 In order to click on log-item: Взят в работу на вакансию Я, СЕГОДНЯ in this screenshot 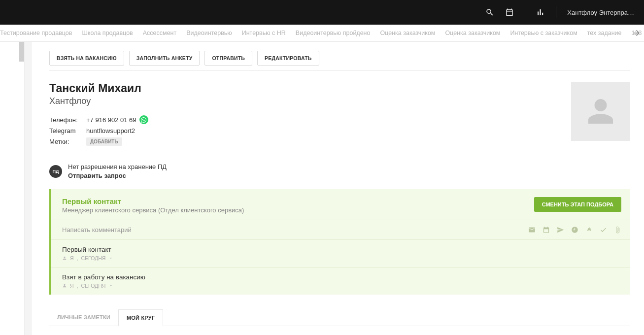, I will do `click(341, 281)`.